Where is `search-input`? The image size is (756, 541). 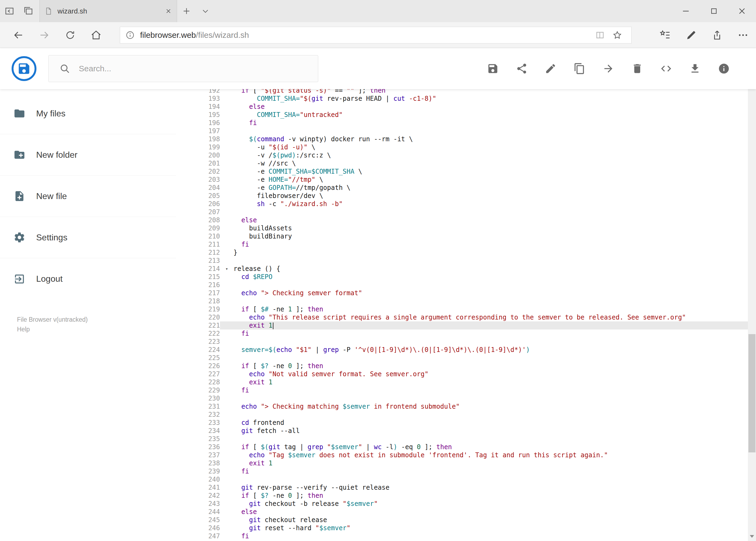 search-input is located at coordinates (198, 69).